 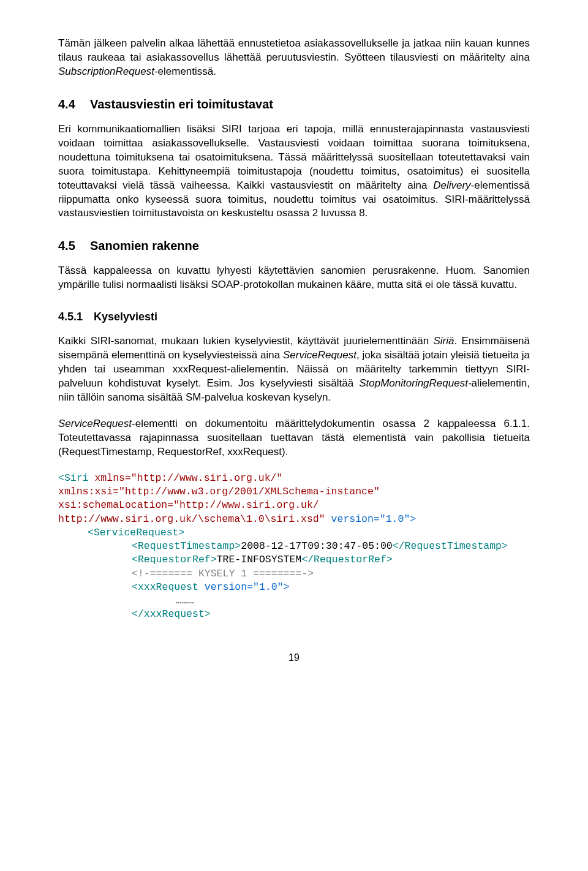 I want to click on code-comment: <!-======= KYSELY 1 ========->, so click(x=223, y=573).